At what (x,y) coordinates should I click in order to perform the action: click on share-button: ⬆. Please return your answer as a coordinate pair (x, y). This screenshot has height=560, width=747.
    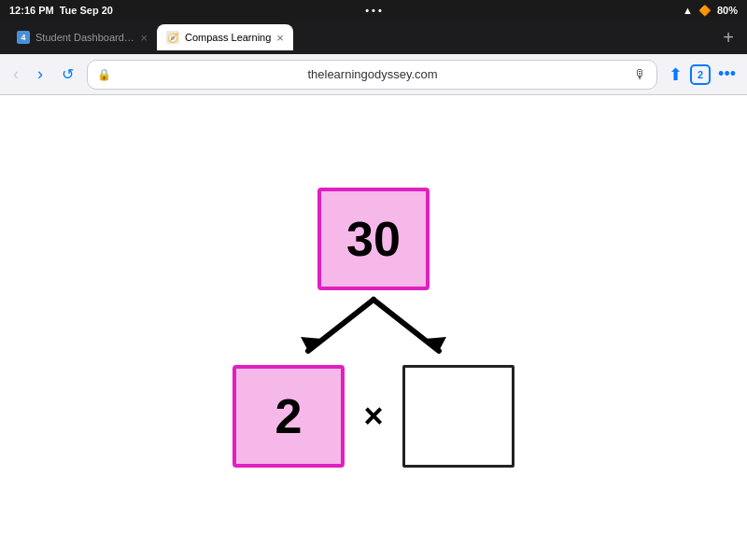
    Looking at the image, I should click on (676, 75).